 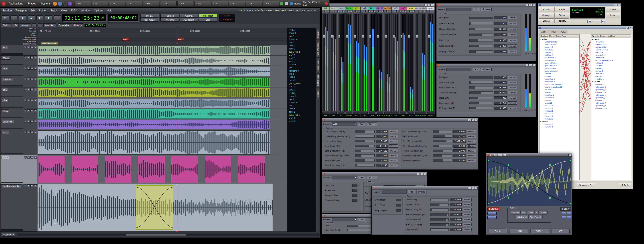 I want to click on region-list-item: ohR-3, so click(x=302, y=77).